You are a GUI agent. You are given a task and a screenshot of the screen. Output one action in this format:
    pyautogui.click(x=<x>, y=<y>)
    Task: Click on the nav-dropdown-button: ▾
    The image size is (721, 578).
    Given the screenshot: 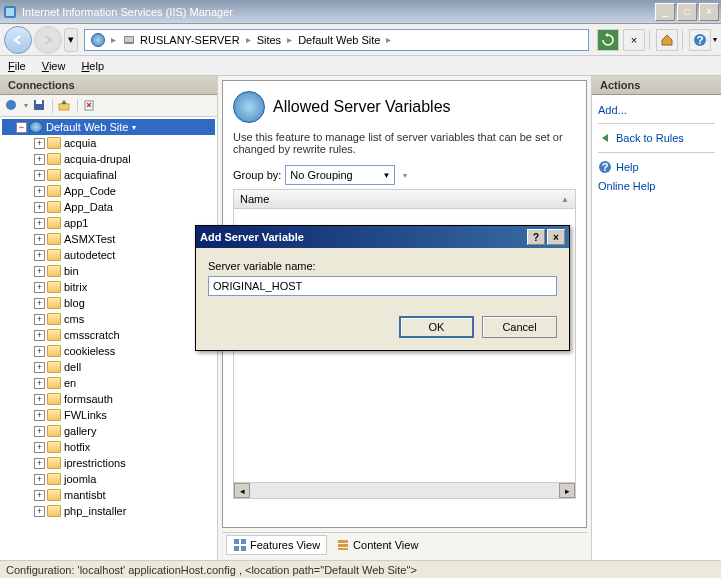 What is the action you would take?
    pyautogui.click(x=71, y=40)
    